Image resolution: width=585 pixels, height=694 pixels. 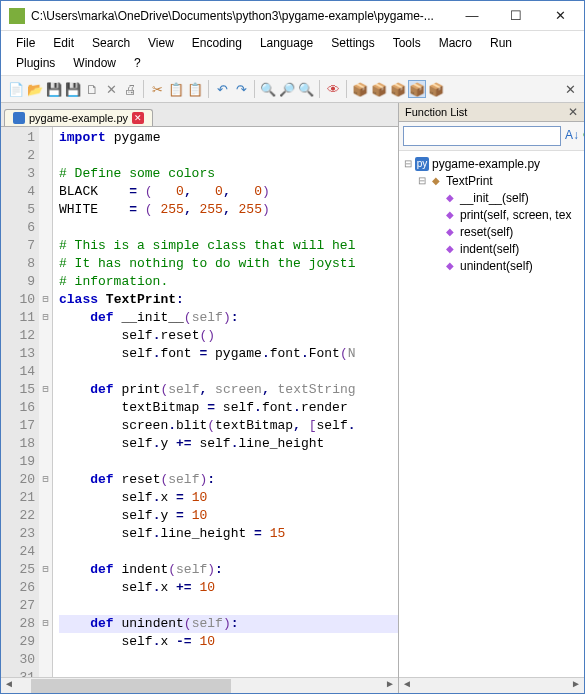 What do you see at coordinates (492, 164) in the screenshot?
I see `tree-file: ⊟pypygame-example.py` at bounding box center [492, 164].